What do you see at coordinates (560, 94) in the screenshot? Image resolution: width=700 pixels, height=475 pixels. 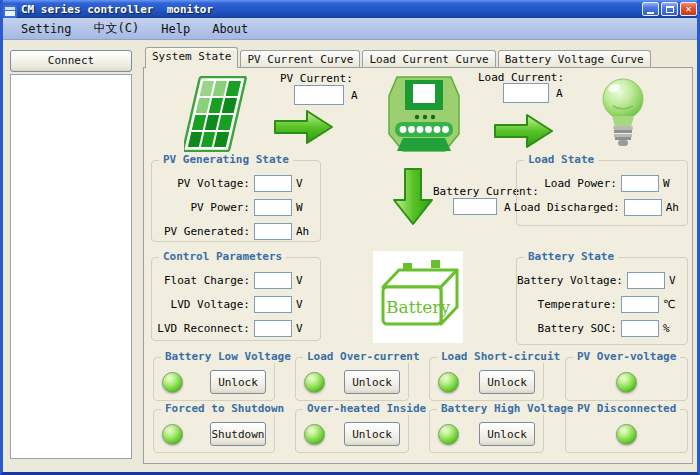 I see `load-current-unit: A` at bounding box center [560, 94].